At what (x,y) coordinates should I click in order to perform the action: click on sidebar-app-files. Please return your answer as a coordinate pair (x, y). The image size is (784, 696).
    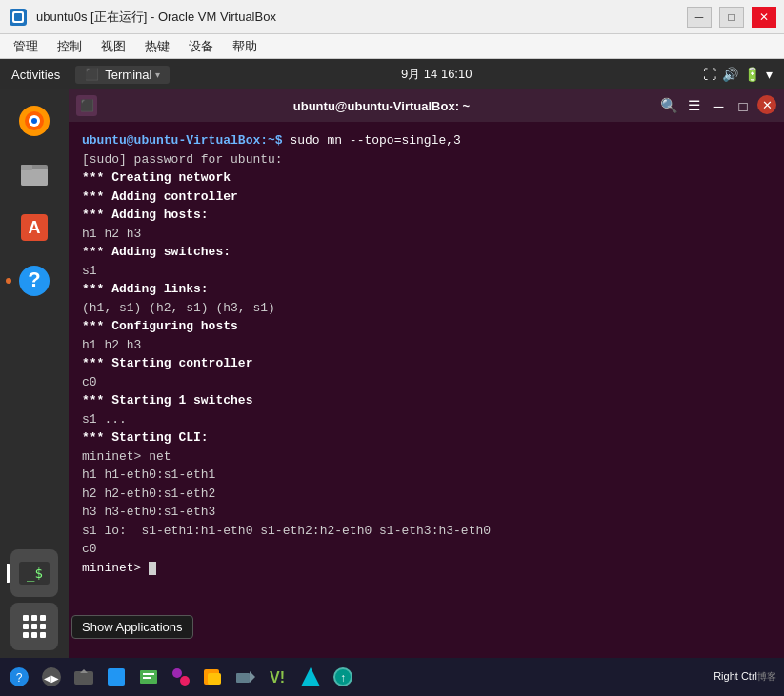
    Looking at the image, I should click on (34, 174).